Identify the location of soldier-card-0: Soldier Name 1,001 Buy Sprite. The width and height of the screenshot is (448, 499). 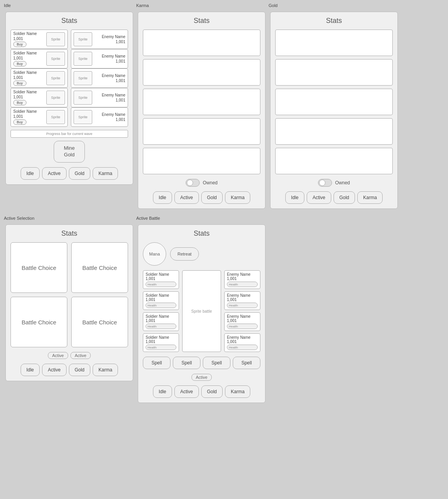
(39, 39).